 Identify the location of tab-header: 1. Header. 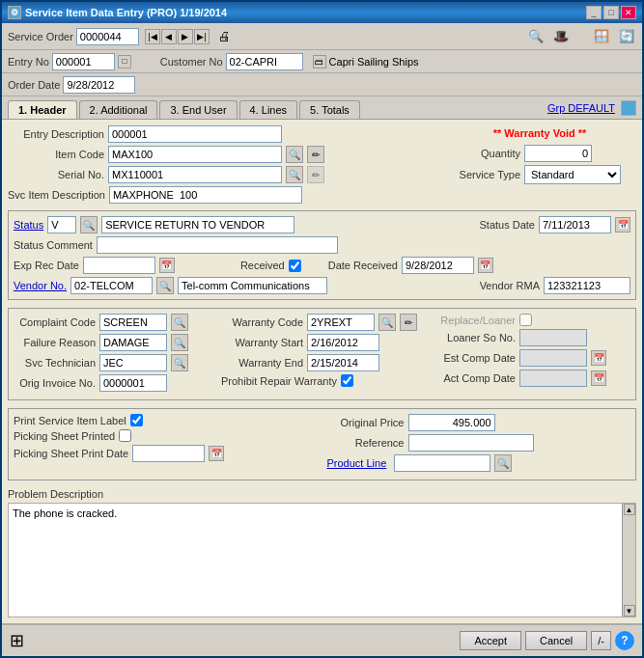
(42, 110).